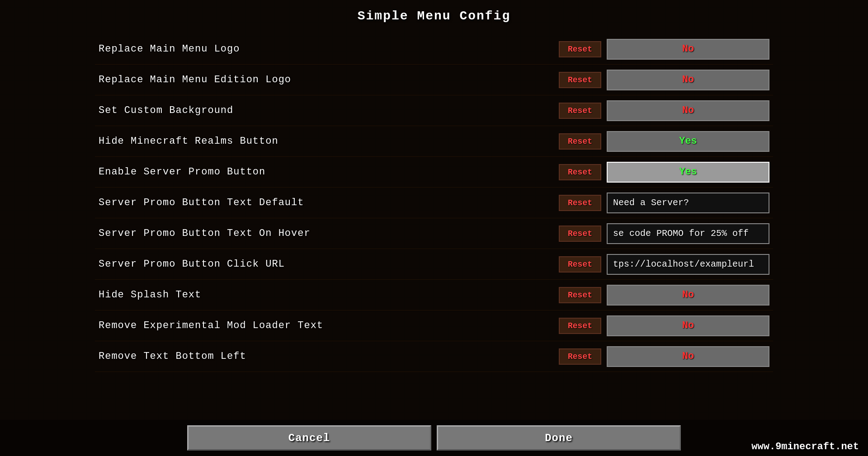 This screenshot has width=868, height=456. Describe the element at coordinates (434, 80) in the screenshot. I see `config-row-replace-main-menu-edition-logo: Replace Main Menu Edition LogoResetNo` at that location.